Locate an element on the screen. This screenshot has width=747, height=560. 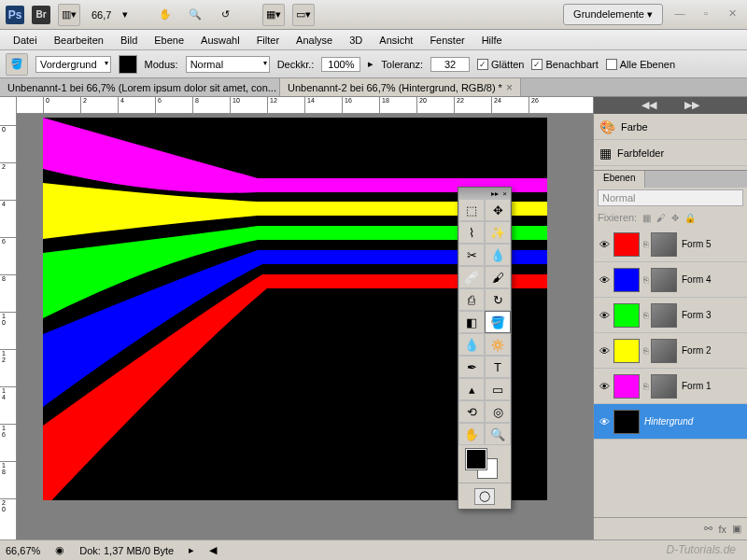
pen-tool: ✒ is located at coordinates (472, 367).